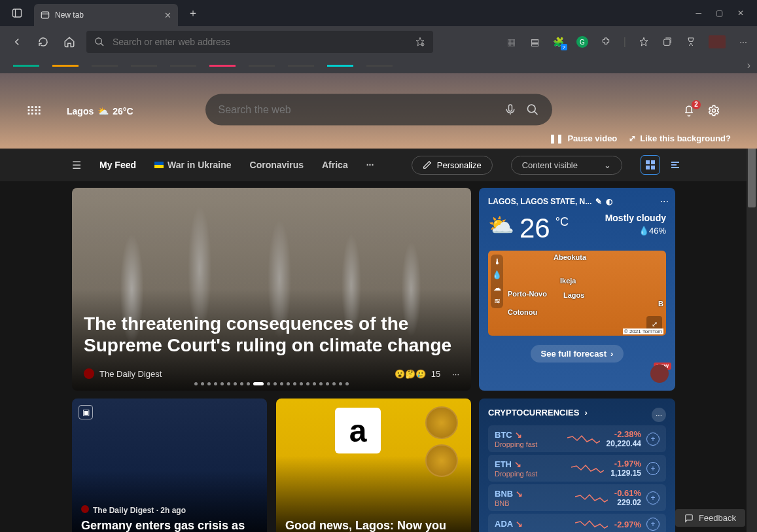 Image resolution: width=757 pixels, height=532 pixels. What do you see at coordinates (743, 42) in the screenshot?
I see `menu-icon: ···` at bounding box center [743, 42].